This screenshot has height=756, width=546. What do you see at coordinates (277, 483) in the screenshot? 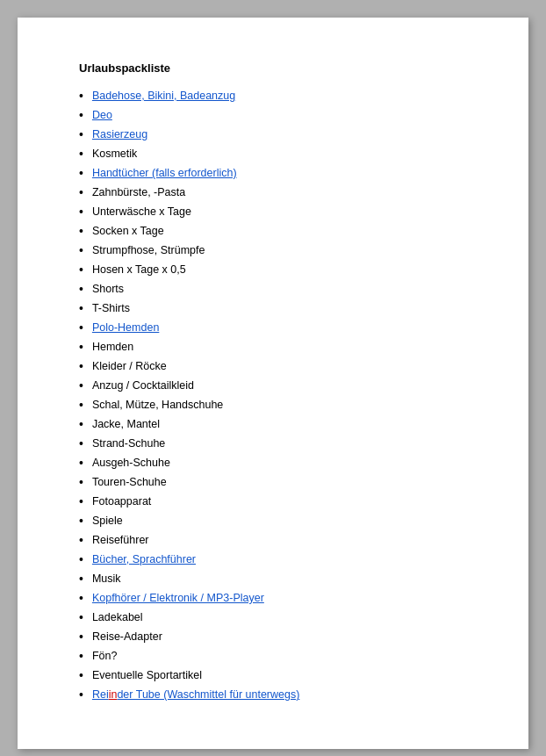
I see `list-item: Touren-Schuhe` at bounding box center [277, 483].